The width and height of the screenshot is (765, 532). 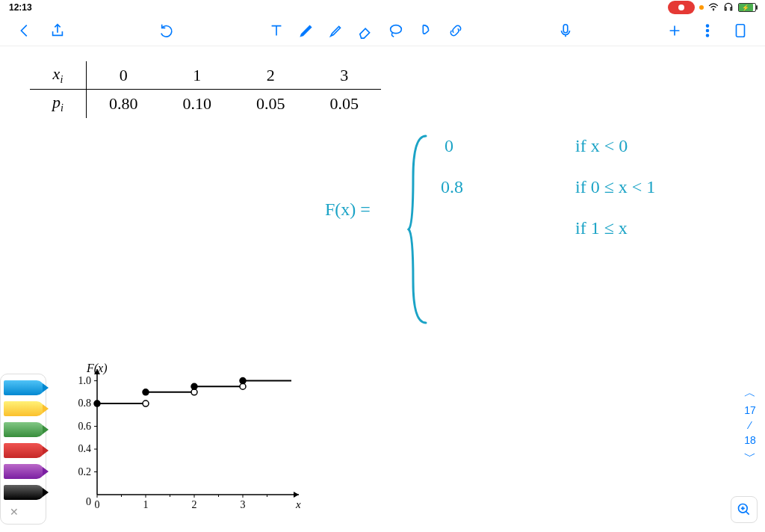 I want to click on row-label-p: pi, so click(x=58, y=104).